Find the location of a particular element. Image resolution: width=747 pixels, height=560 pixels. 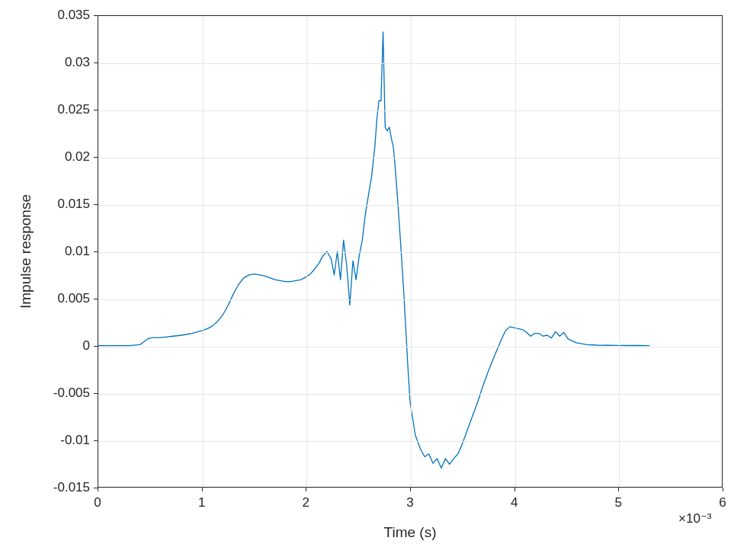

y-tick-label: 0.03 is located at coordinates (78, 62).